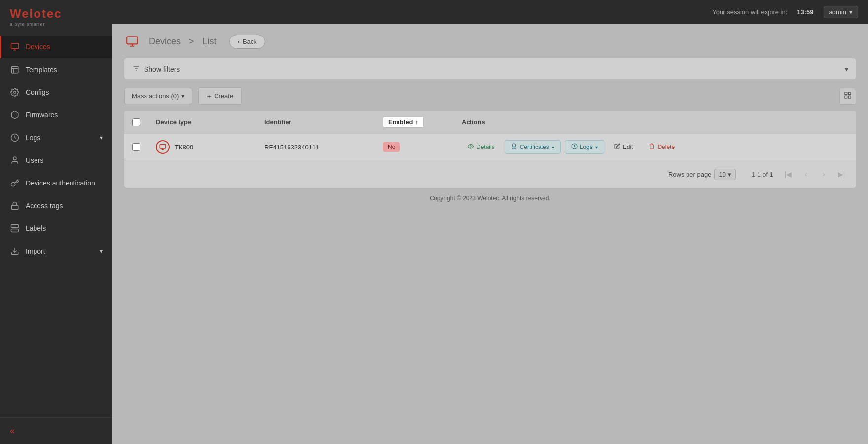  What do you see at coordinates (250, 41) in the screenshot?
I see `back-label: Back` at bounding box center [250, 41].